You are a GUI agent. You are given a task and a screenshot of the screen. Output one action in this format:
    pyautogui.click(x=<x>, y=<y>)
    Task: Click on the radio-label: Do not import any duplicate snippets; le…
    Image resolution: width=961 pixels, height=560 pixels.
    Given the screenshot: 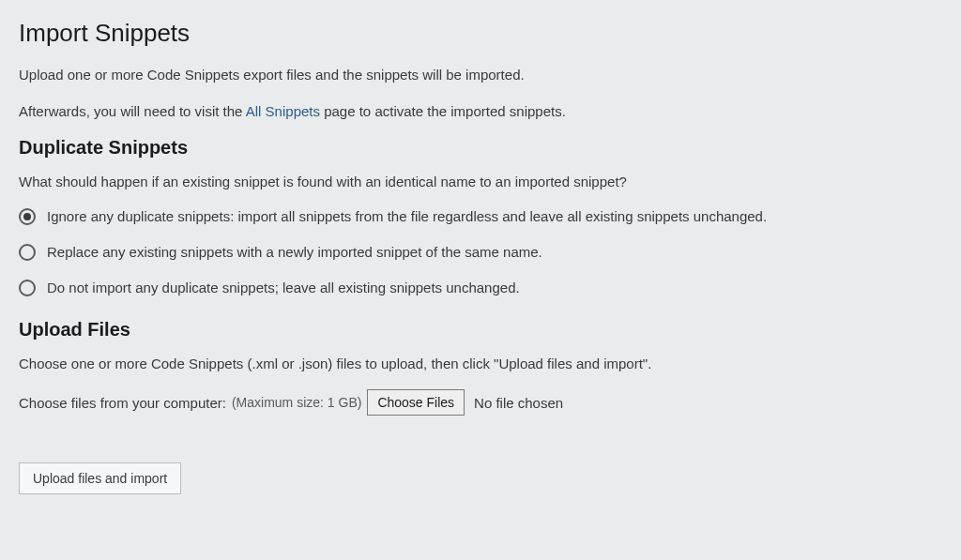 What is the action you would take?
    pyautogui.click(x=283, y=287)
    